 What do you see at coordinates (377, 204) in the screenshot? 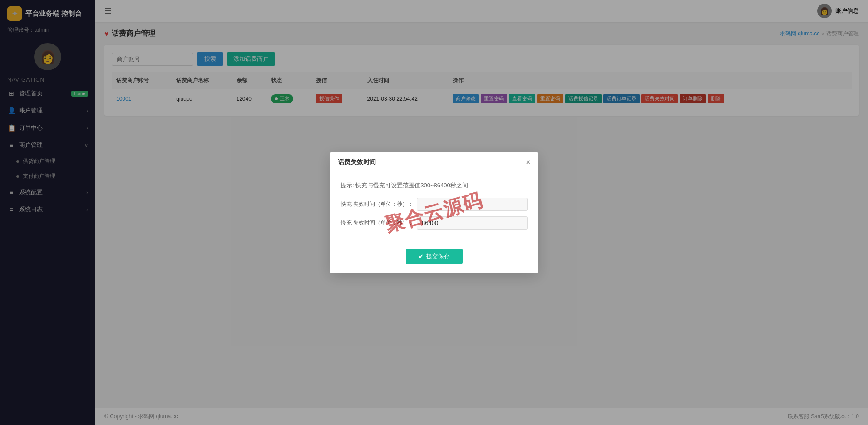
I see `fast-expire-label: 快充 失效时间（单位：秒）：` at bounding box center [377, 204].